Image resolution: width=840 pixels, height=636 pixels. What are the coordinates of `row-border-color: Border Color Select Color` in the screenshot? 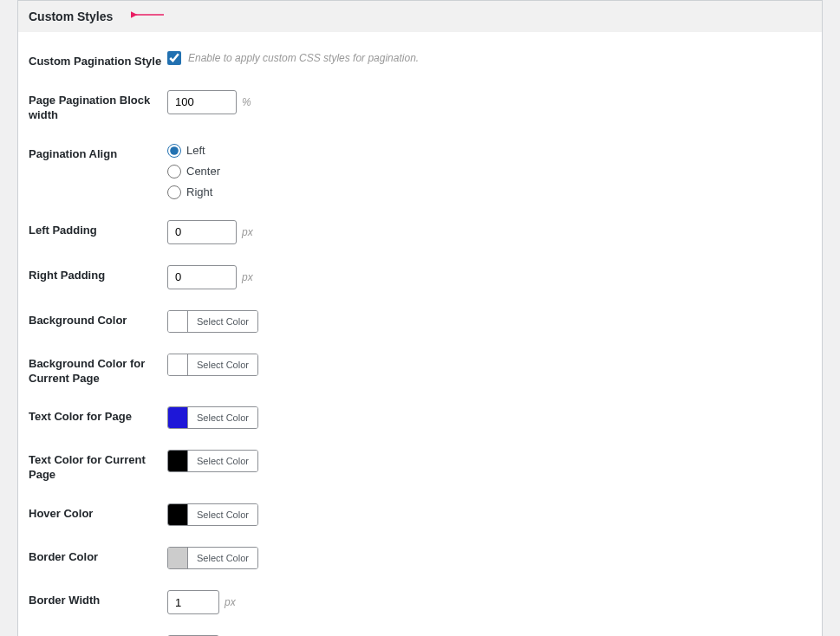 It's located at (420, 558).